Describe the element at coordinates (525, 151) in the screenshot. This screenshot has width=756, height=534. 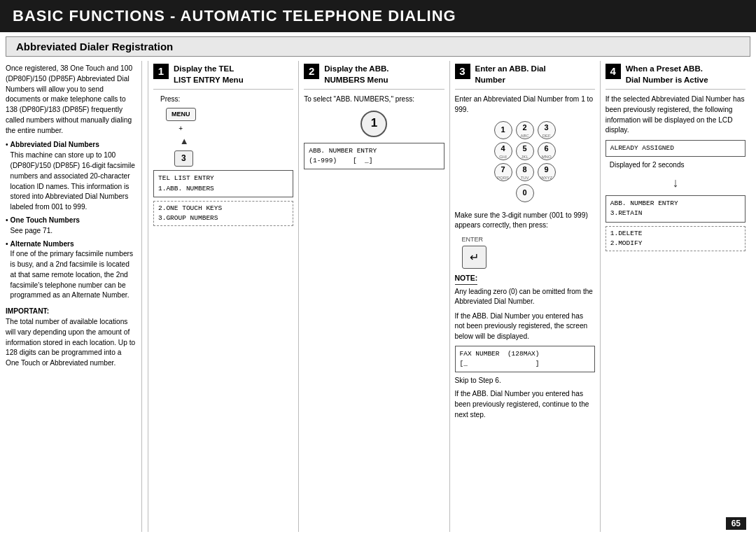
I see `numpad-5: 5 JKL` at that location.